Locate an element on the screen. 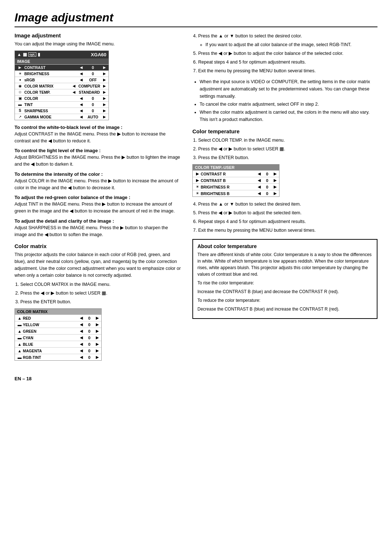  tint-label: TINT is located at coordinates (51, 105).